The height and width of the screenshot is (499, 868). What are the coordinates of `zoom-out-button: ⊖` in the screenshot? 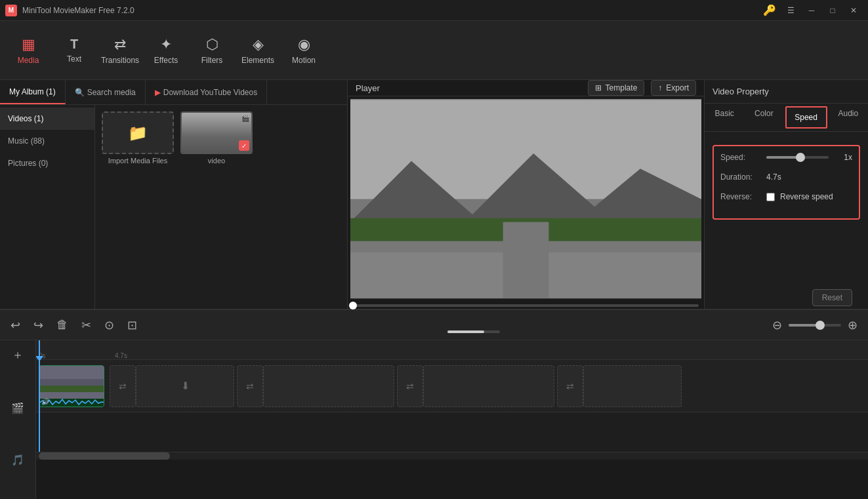 It's located at (777, 325).